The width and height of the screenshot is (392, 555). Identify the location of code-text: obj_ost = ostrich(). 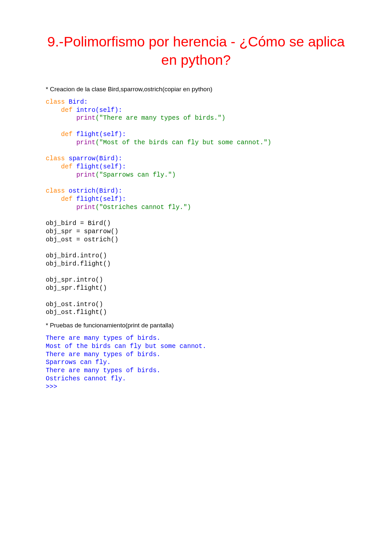
(82, 240).